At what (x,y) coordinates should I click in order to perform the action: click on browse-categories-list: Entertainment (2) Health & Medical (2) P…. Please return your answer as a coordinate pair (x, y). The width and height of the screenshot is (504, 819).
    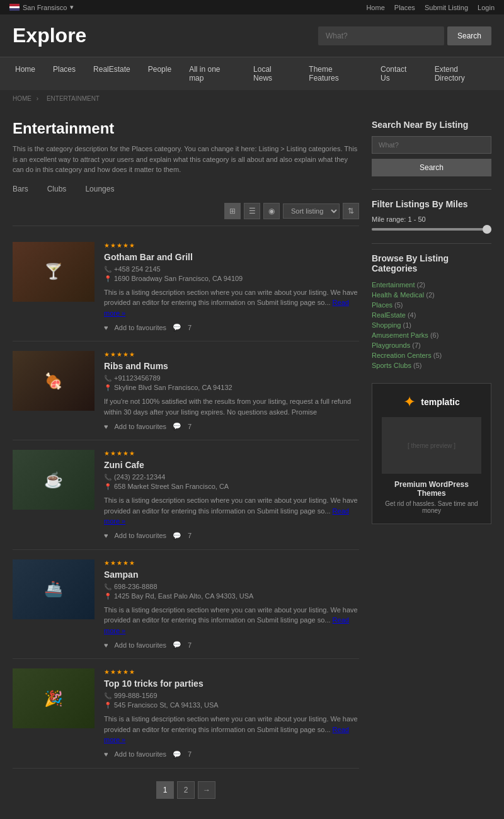
    Looking at the image, I should click on (432, 325).